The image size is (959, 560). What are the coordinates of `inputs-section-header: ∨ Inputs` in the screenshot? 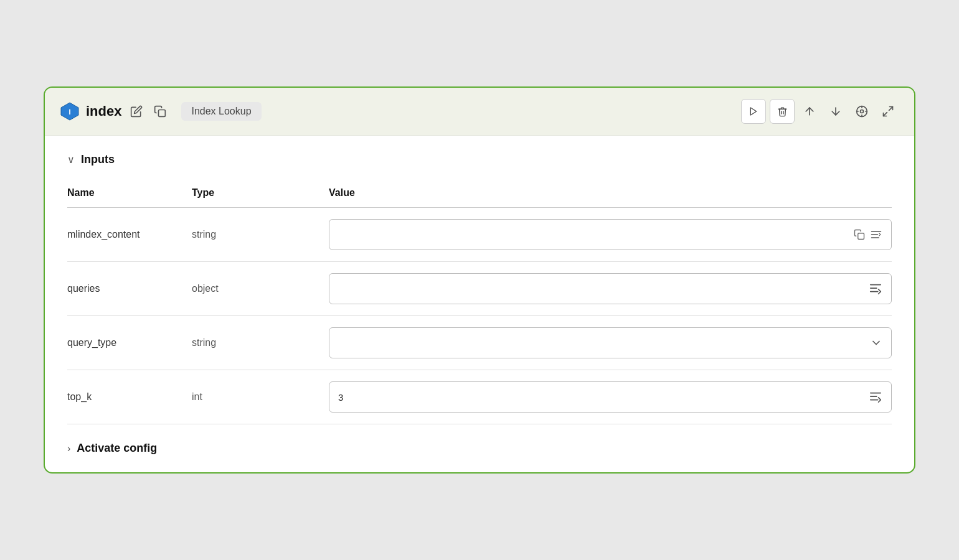 It's located at (479, 159).